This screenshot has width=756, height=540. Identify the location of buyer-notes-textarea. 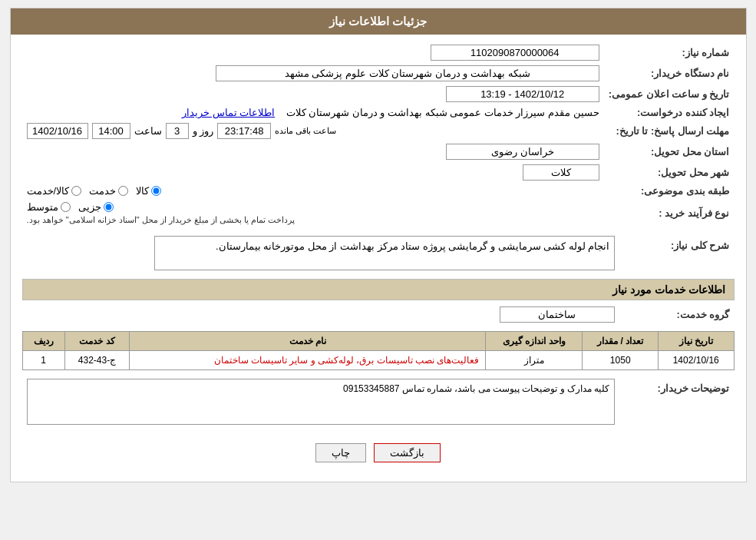
(321, 402).